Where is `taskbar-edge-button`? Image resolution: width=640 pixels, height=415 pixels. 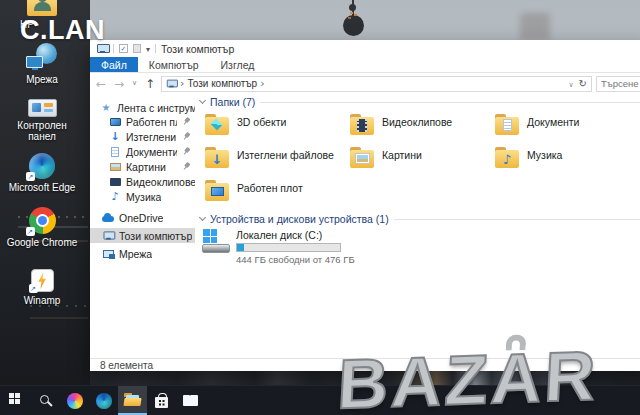 taskbar-edge-button is located at coordinates (104, 400).